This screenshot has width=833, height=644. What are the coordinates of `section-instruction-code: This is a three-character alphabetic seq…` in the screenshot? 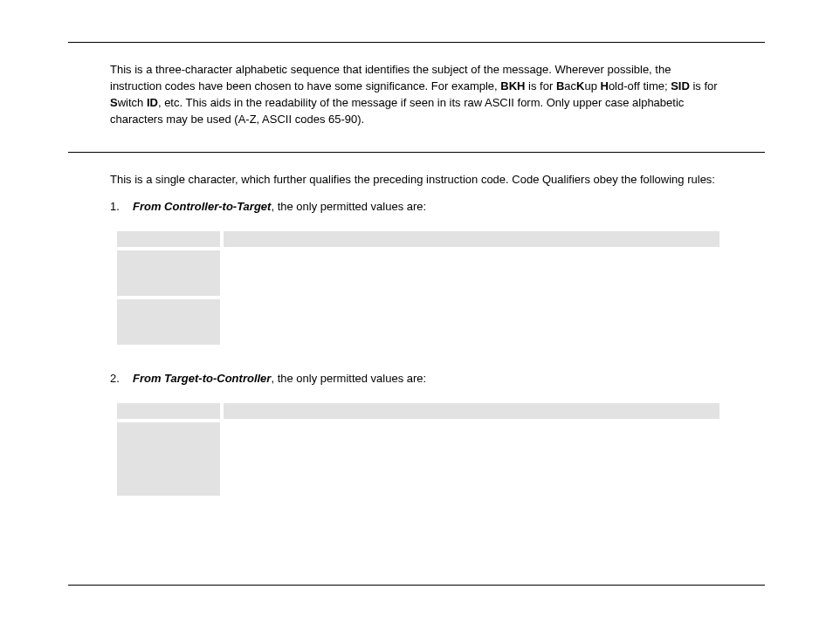 It's located at (416, 98).